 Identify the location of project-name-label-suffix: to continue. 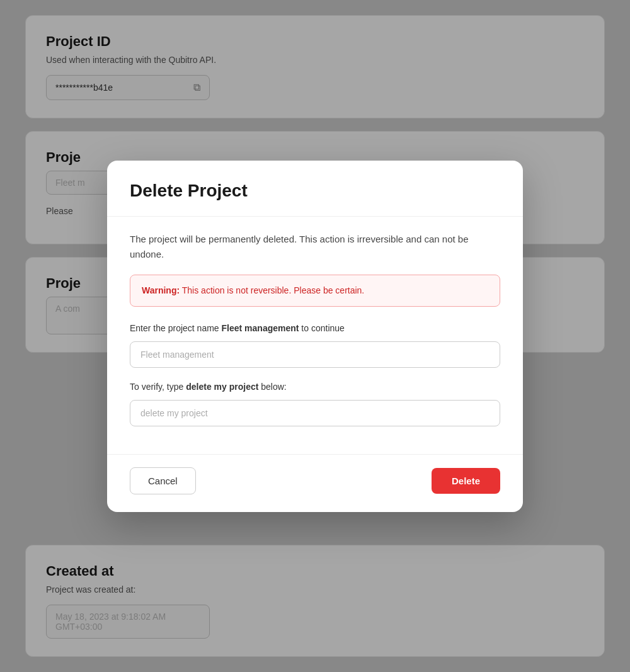
(321, 328).